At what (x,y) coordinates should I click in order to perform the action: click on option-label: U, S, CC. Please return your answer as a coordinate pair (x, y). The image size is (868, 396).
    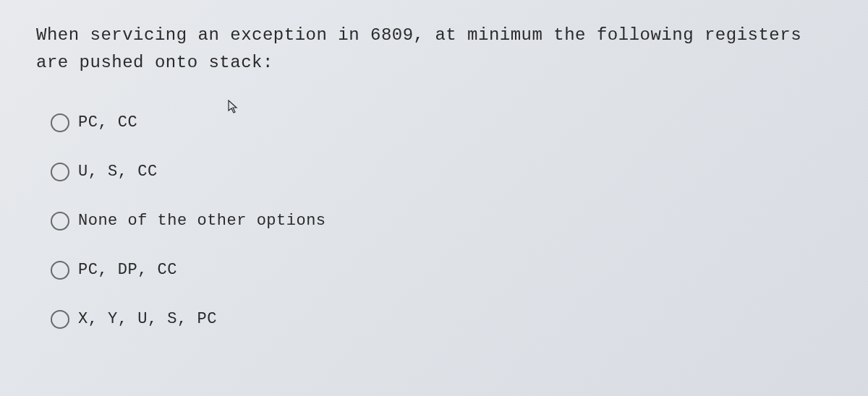
    Looking at the image, I should click on (118, 172).